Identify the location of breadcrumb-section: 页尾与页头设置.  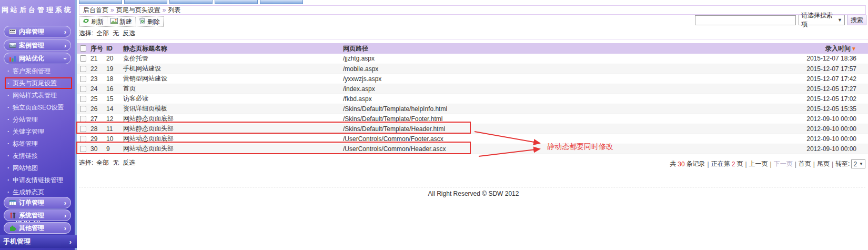
(138, 10).